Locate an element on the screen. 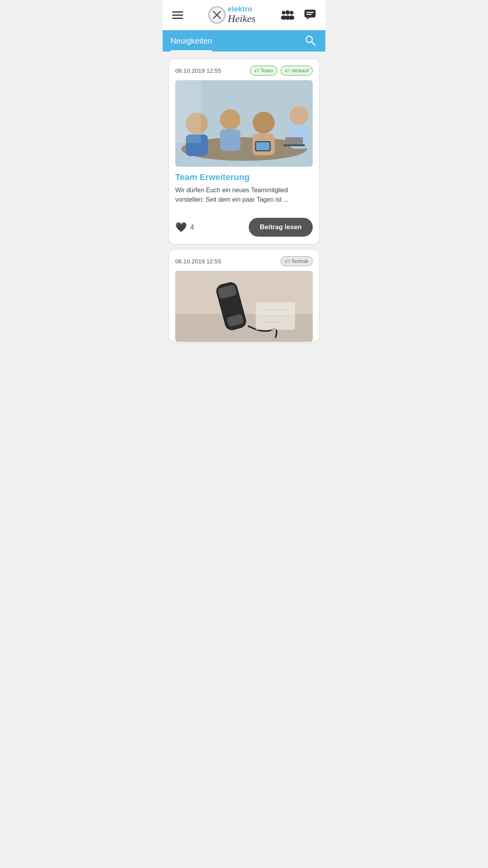 The width and height of the screenshot is (488, 868). tag-verkauf-label: Verkauf is located at coordinates (300, 71).